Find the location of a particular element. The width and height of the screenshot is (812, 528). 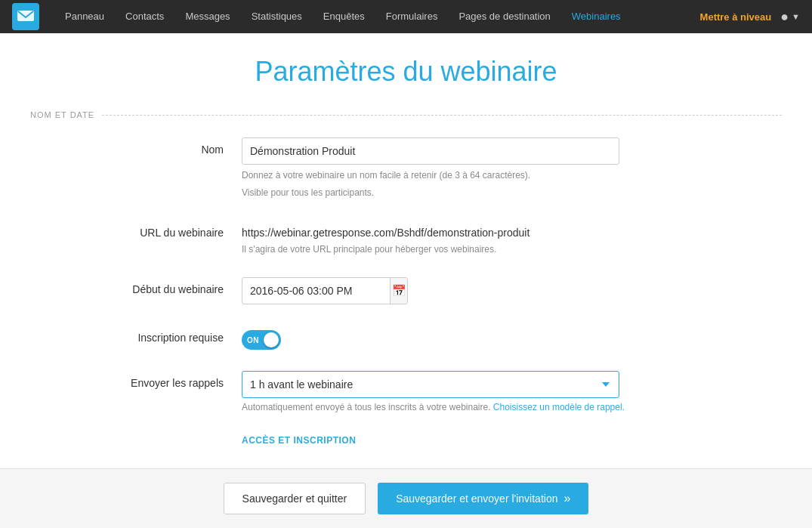

nav-right: Mettre à niveau ● ▼ is located at coordinates (750, 17).